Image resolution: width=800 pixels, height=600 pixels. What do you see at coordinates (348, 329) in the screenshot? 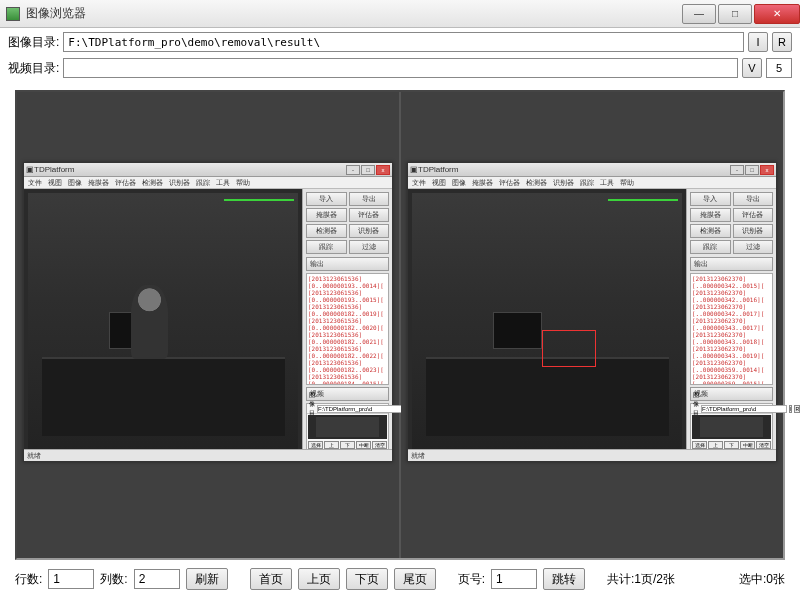
I see `log-area-left: [2013123061536][0..000000193..0014][[201…` at bounding box center [348, 329].